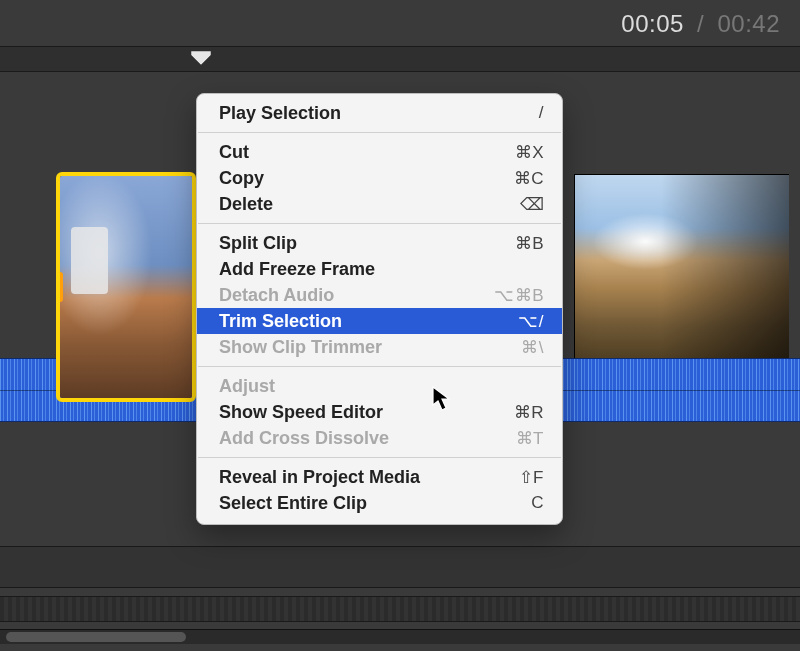 This screenshot has height=651, width=800. What do you see at coordinates (530, 152) in the screenshot?
I see `menu-item-shortcut: ⌘X` at bounding box center [530, 152].